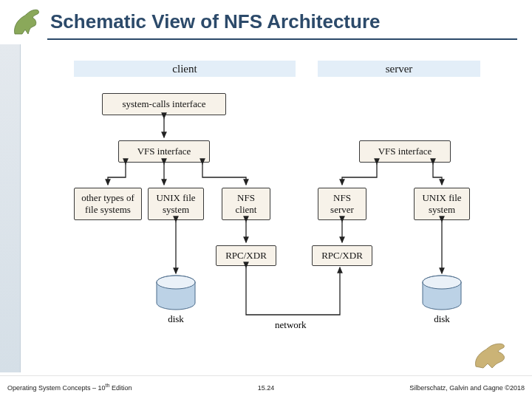  Describe the element at coordinates (442, 204) in the screenshot. I see `box-unix-fs-server: UNIX file system` at that location.